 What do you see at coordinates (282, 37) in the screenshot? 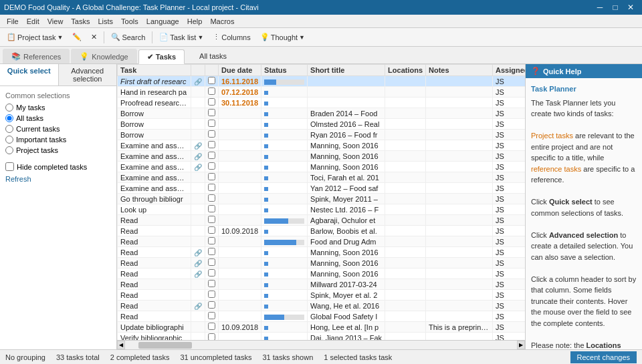
I see `thought-button: 💡 Thought ▼` at bounding box center [282, 37].